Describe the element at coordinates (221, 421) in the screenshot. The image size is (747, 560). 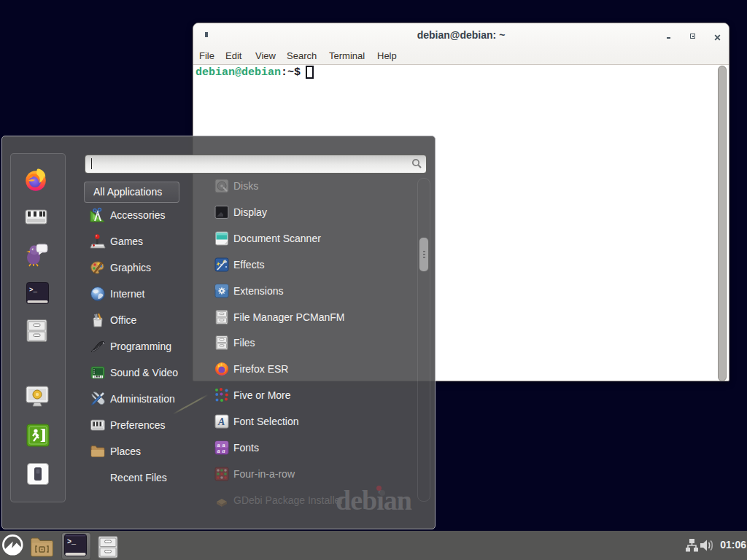
I see `svg-text: A` at that location.